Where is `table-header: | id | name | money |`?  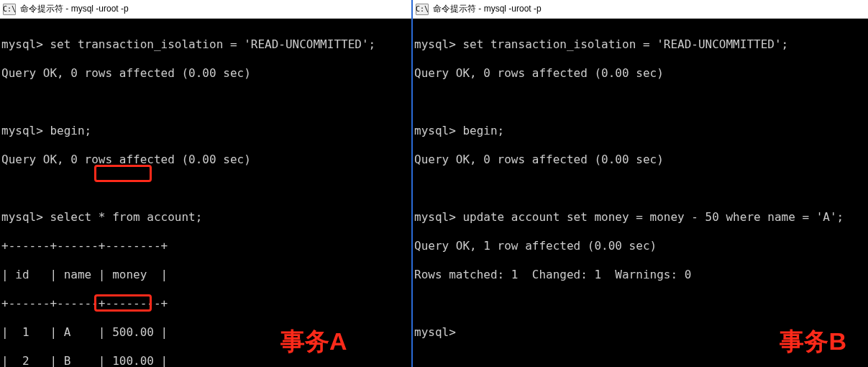 table-header: | id | name | money | is located at coordinates (206, 275).